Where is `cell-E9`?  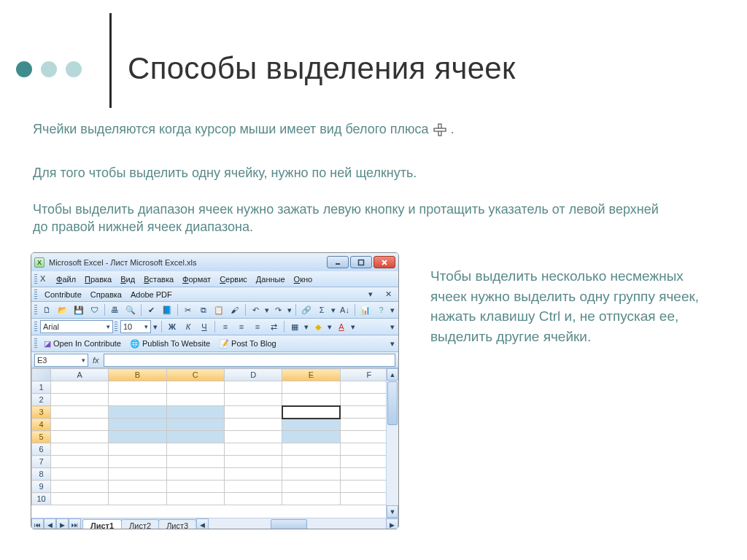 cell-E9 is located at coordinates (311, 487).